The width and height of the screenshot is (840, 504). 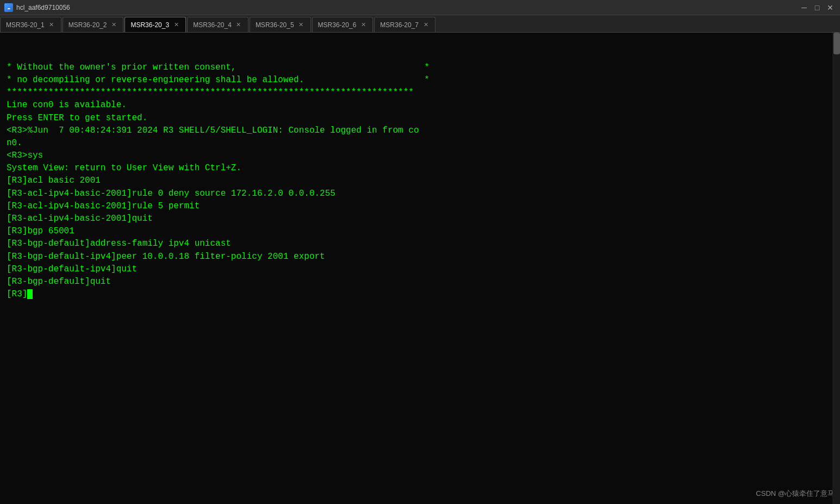 I want to click on watermark: CSDN @心猿牵住了意马, so click(x=795, y=494).